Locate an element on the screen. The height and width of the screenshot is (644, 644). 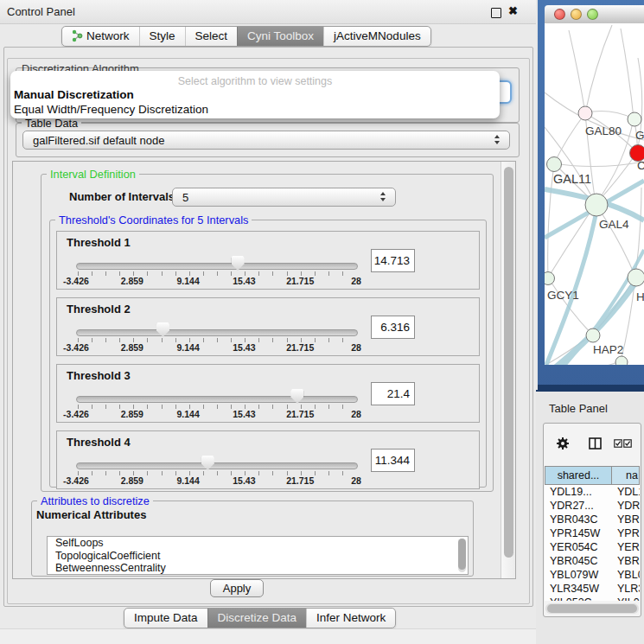
threshold-panel-2: Threshold 2-3.4262.8599.14415.4321.71528… is located at coordinates (268, 327).